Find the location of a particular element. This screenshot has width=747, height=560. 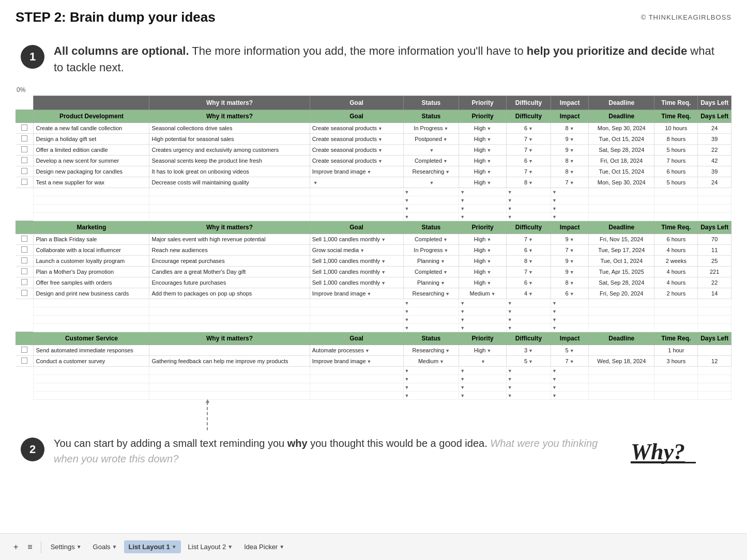

settings-toolbar-item: Settings ▼ is located at coordinates (66, 547).